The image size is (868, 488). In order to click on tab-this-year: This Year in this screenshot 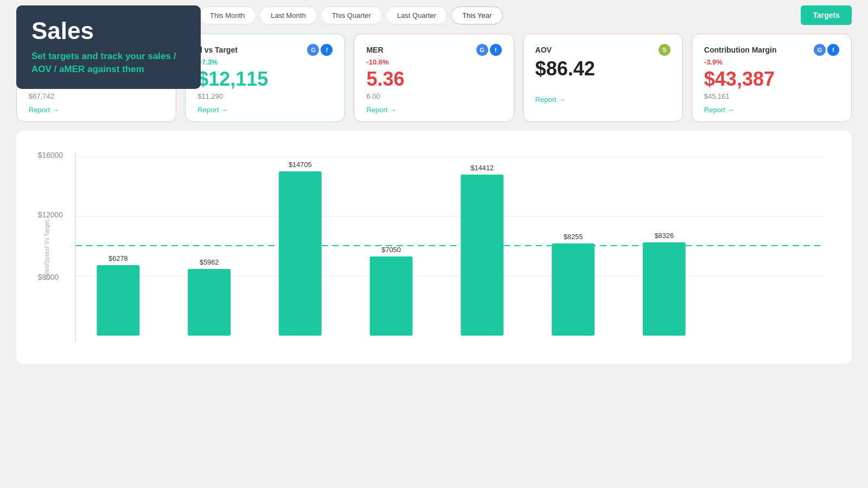, I will do `click(477, 15)`.